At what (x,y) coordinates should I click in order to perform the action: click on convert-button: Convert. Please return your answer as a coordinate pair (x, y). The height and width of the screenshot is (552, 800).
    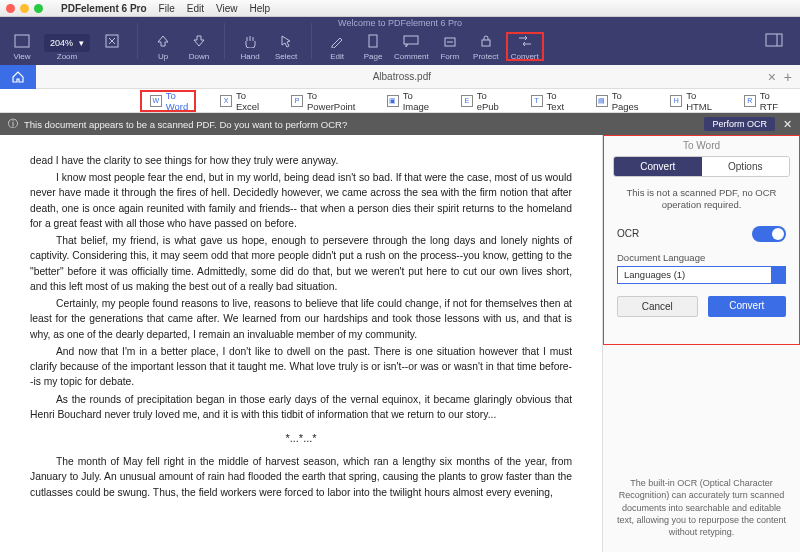
    Looking at the image, I should click on (525, 46).